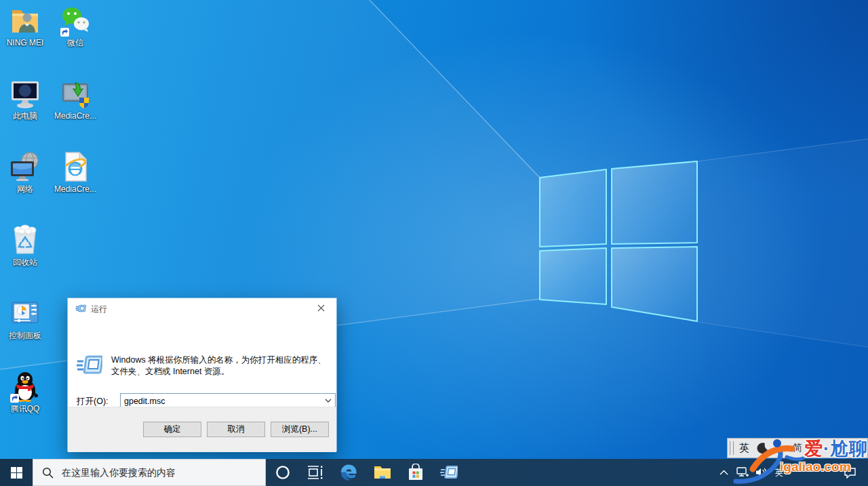 This screenshot has height=486, width=868. I want to click on volume-tray-button, so click(762, 472).